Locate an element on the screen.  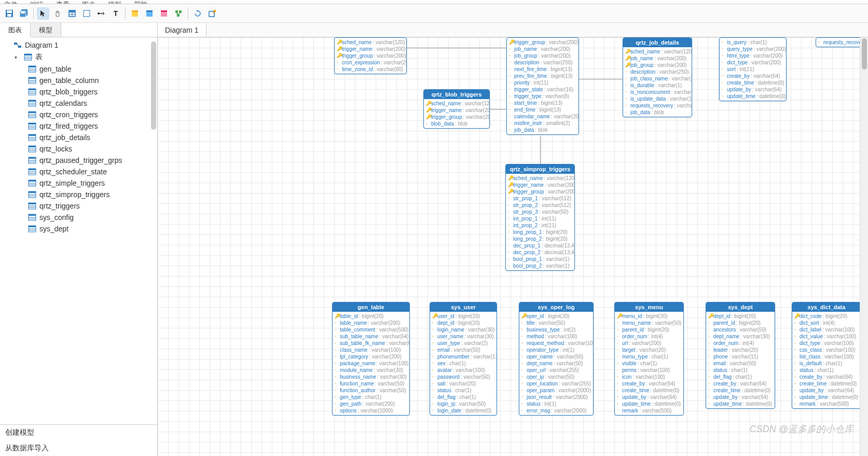
tree-item-sys_config: sys_config is located at coordinates (79, 217).